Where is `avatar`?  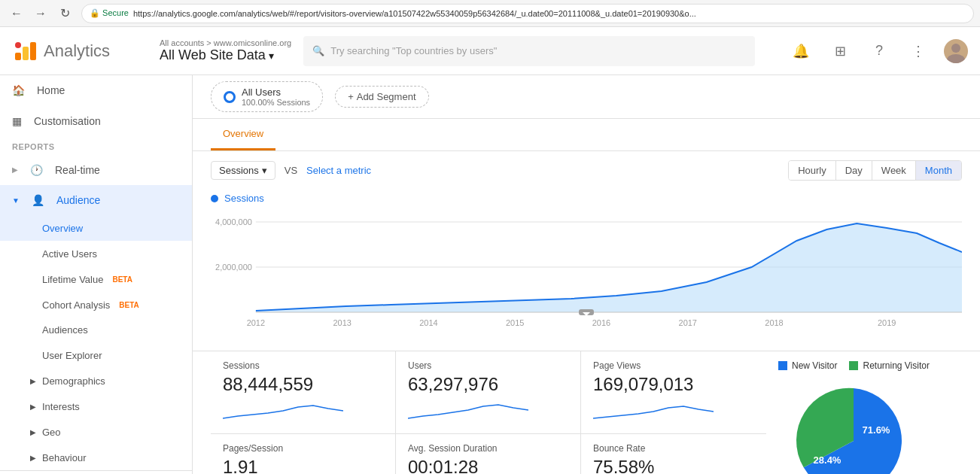 avatar is located at coordinates (956, 51).